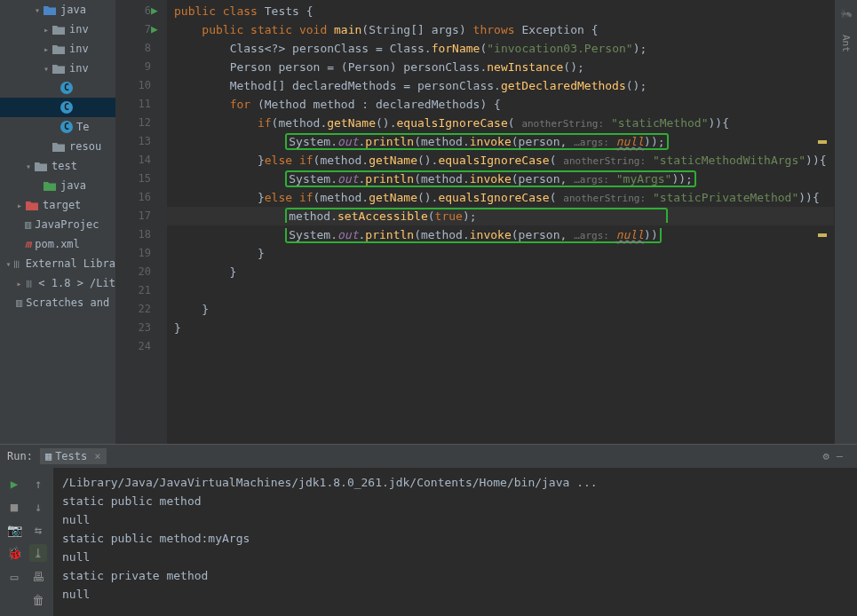  Describe the element at coordinates (141, 254) in the screenshot. I see `line-number: 19` at that location.